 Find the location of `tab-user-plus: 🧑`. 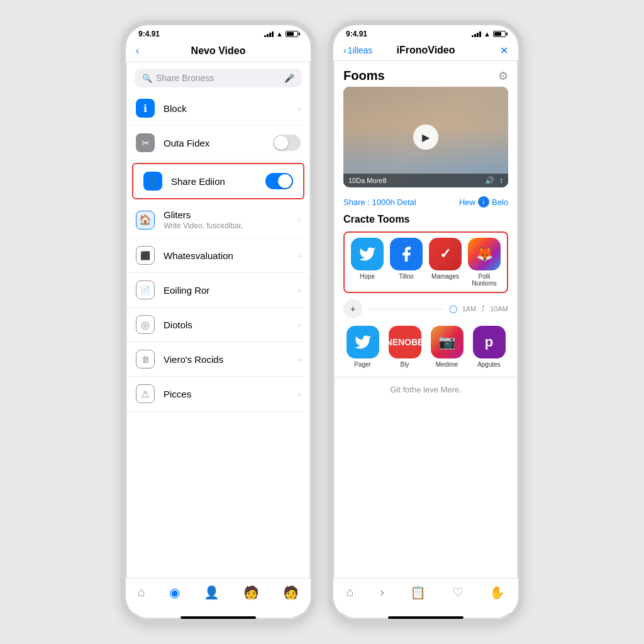

tab-user-plus: 🧑 is located at coordinates (291, 592).